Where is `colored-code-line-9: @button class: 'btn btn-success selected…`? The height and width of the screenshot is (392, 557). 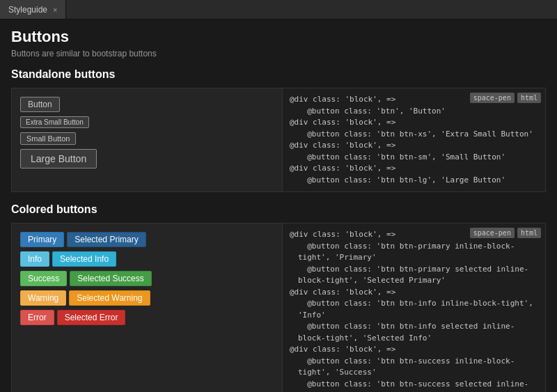 colored-code-line-9: @button class: 'btn btn-success selected… is located at coordinates (414, 386).